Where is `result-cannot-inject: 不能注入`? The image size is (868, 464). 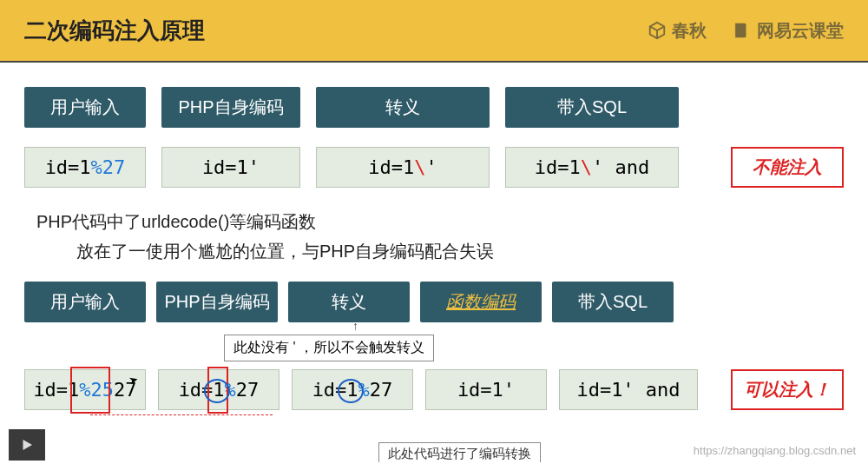 result-cannot-inject: 不能注入 is located at coordinates (787, 167).